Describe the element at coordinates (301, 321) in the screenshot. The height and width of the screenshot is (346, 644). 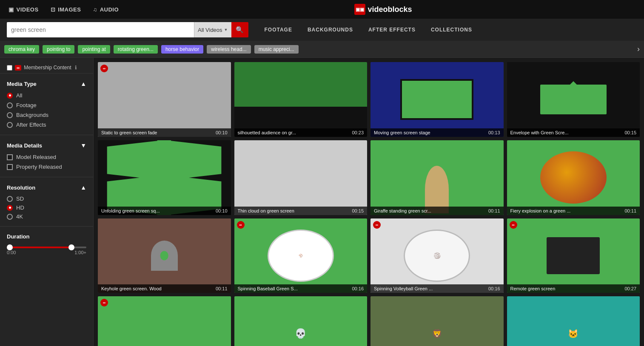
I see `video-card: 💀 Skeleton creeping green s... 00:12` at that location.